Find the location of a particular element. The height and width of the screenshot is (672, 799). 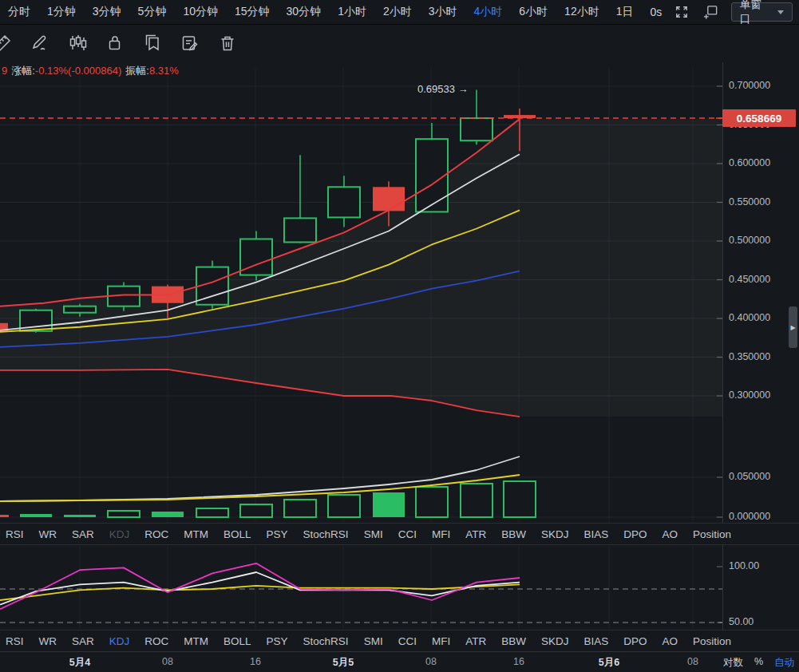

high-price-annotation: 0.69533 → is located at coordinates (443, 89).